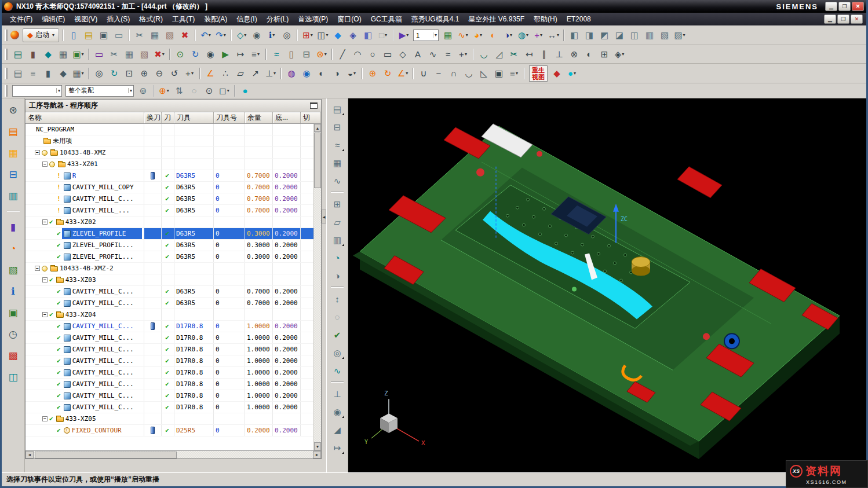  I want to click on menu-item-9: 首选项(P), so click(313, 19).